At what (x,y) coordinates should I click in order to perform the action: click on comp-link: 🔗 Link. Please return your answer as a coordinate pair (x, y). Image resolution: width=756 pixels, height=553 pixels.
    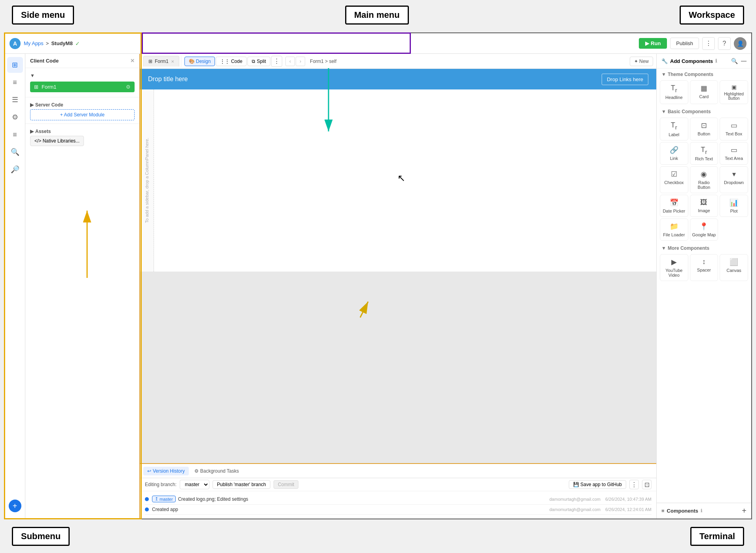
    Looking at the image, I should click on (674, 154).